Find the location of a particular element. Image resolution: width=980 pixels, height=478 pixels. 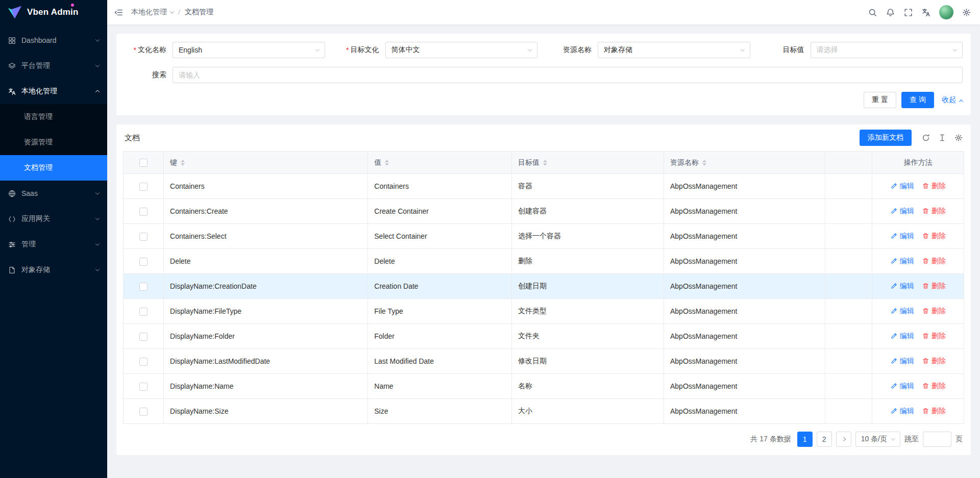

page-button: 1 is located at coordinates (805, 439).